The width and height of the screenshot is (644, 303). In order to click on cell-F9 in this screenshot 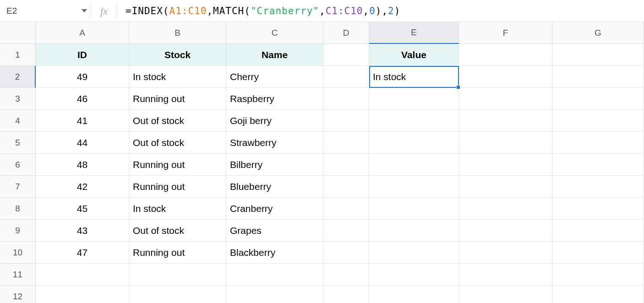, I will do `click(506, 231)`.